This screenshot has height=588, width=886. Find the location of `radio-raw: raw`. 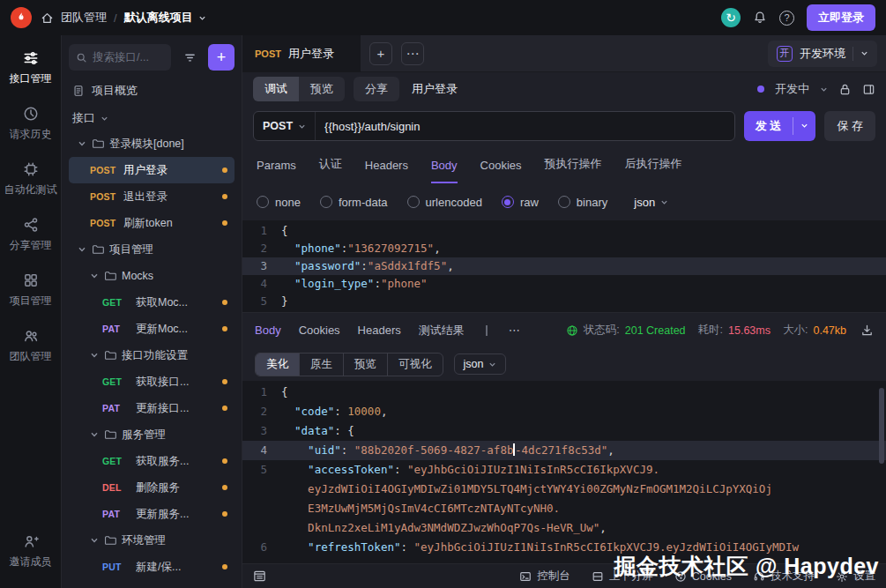

radio-raw: raw is located at coordinates (520, 203).